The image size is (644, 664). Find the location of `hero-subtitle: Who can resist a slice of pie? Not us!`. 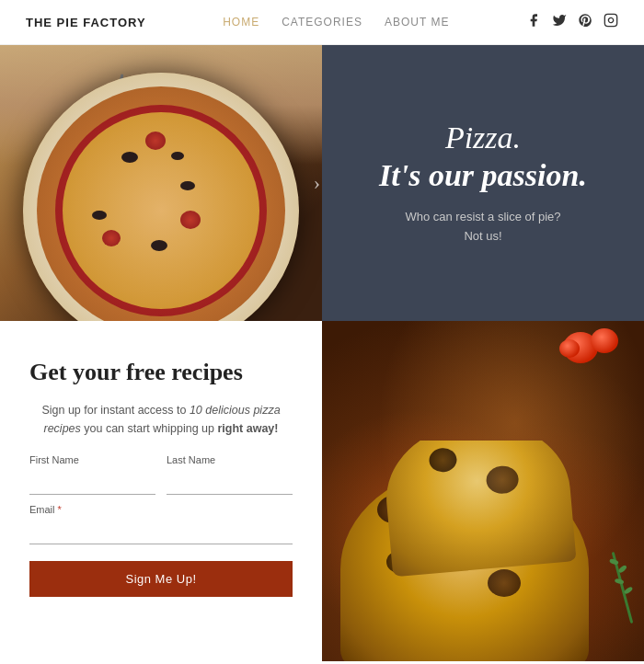

hero-subtitle: Who can resist a slice of pie? Not us! is located at coordinates (482, 227).